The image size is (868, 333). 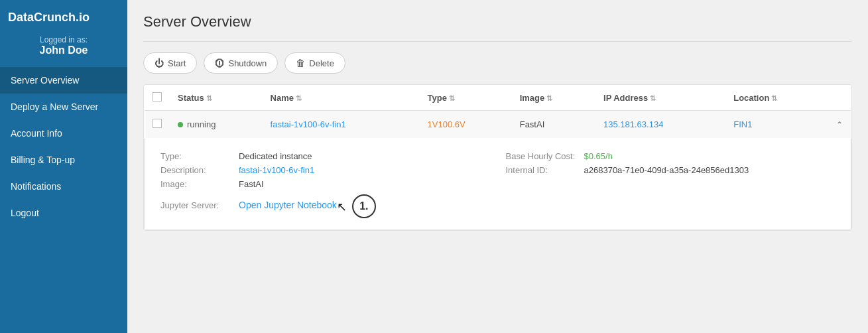 What do you see at coordinates (671, 184) in the screenshot?
I see `detail-right-col: Base Hourly Cost: $0.65/h Internal ID: a…` at bounding box center [671, 184].